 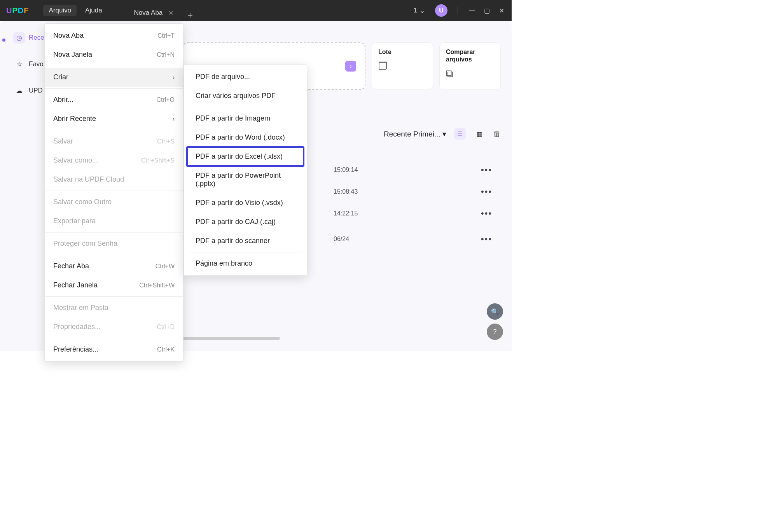 I want to click on menu-arquivo: Arquivo, so click(x=60, y=10).